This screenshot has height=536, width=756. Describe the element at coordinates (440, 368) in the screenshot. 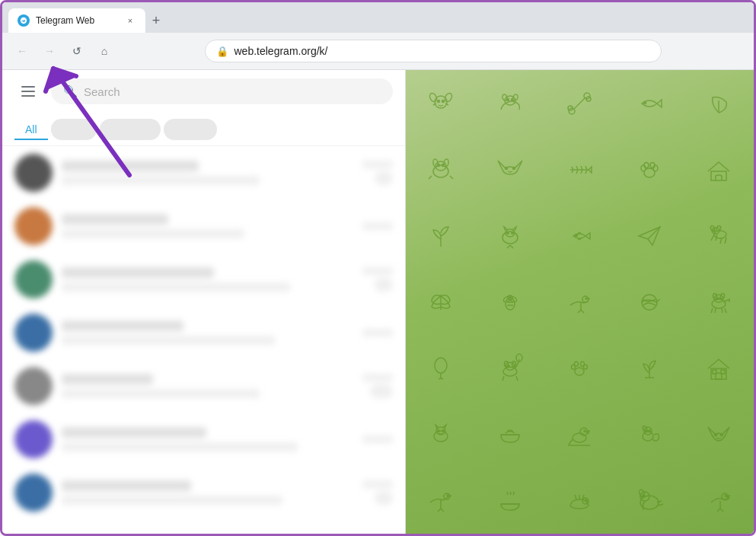

I see `balloon-icon` at that location.